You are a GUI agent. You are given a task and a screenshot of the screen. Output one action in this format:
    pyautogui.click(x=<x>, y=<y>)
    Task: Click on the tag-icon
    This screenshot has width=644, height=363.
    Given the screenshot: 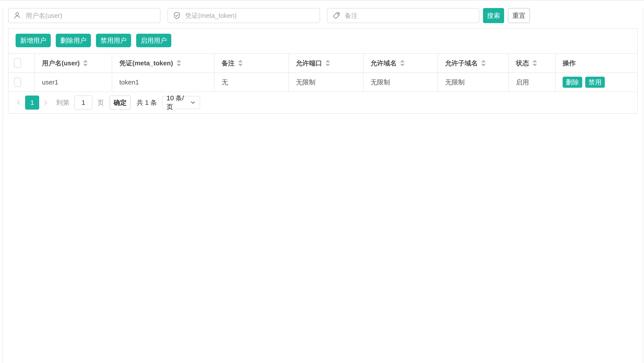 What is the action you would take?
    pyautogui.click(x=336, y=16)
    